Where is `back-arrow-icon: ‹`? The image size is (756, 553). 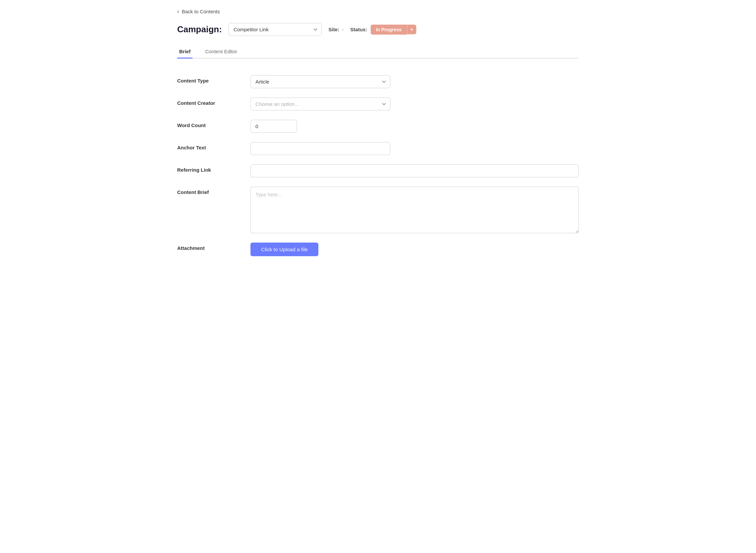
back-arrow-icon: ‹ is located at coordinates (178, 11).